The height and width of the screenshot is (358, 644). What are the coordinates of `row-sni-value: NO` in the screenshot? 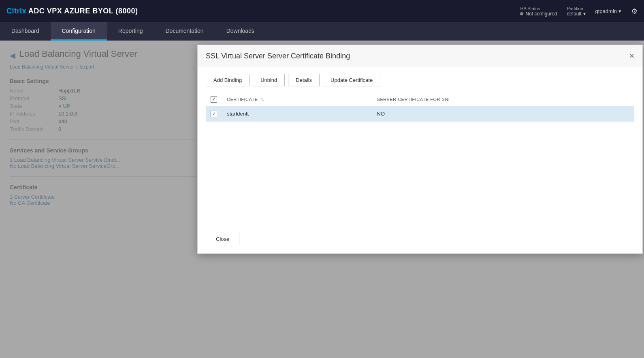 It's located at (503, 114).